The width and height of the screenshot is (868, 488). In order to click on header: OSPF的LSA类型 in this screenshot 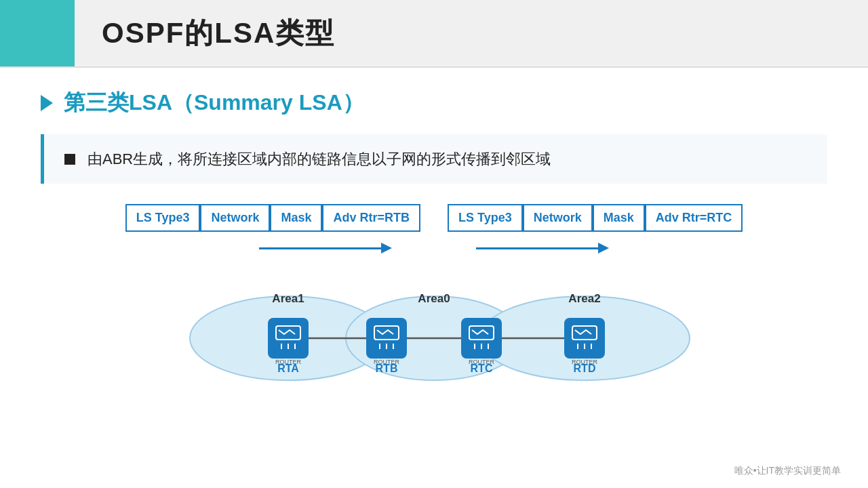, I will do `click(434, 34)`.